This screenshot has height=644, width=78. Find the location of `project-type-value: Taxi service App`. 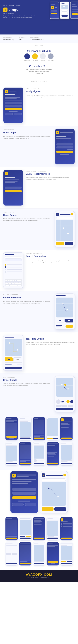

project-type-value: Taxi service App is located at coordinates (9, 40).